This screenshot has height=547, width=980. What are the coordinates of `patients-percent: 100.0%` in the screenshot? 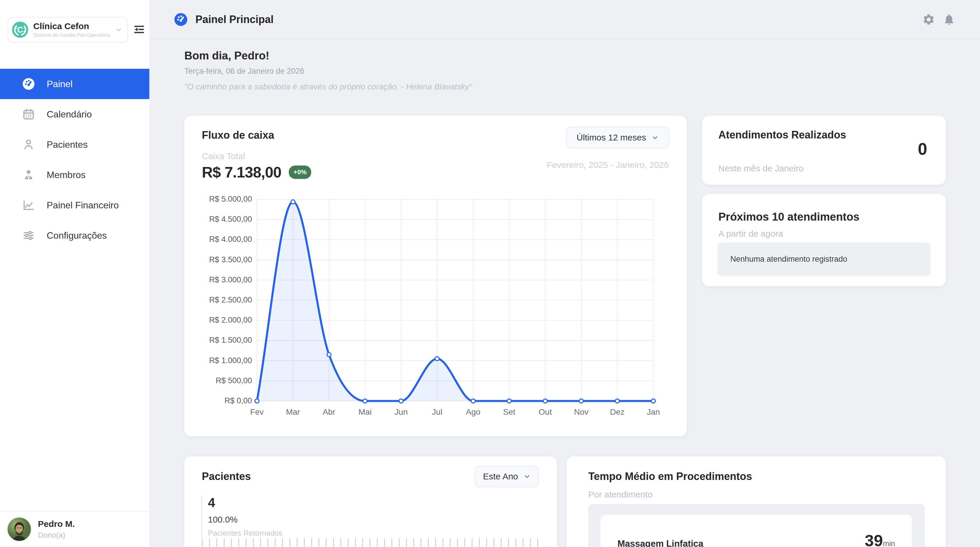 It's located at (245, 520).